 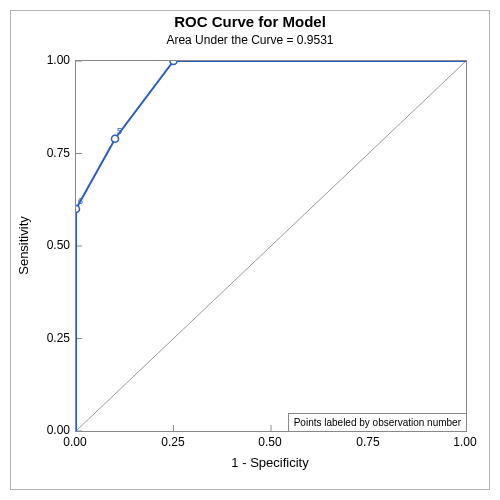 What do you see at coordinates (270, 442) in the screenshot?
I see `x-tick-2: 0.50` at bounding box center [270, 442].